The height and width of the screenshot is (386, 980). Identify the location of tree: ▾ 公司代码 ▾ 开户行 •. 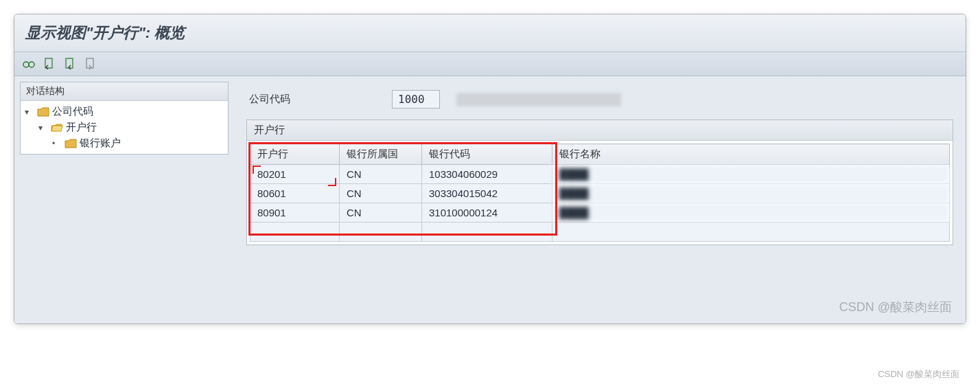
(124, 128).